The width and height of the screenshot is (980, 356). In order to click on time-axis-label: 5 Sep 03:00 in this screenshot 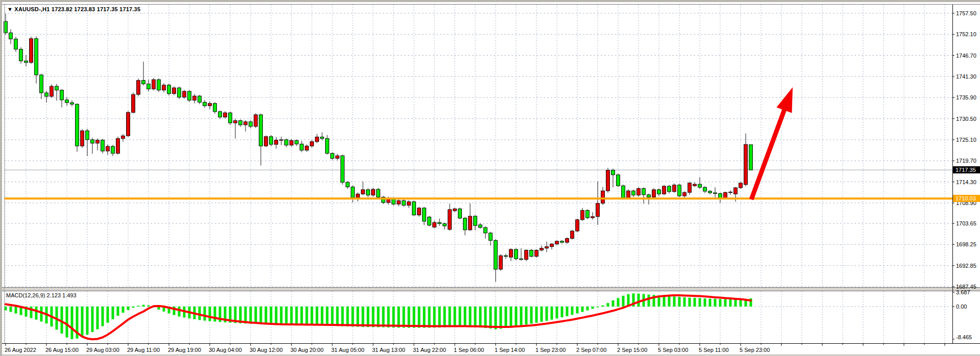, I will do `click(673, 350)`.